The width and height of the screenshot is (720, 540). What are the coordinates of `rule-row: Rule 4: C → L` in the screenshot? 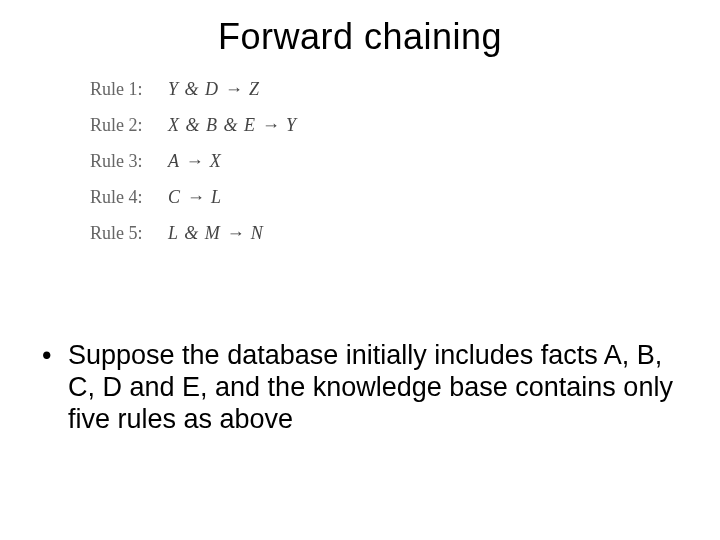 It's located at (194, 197).